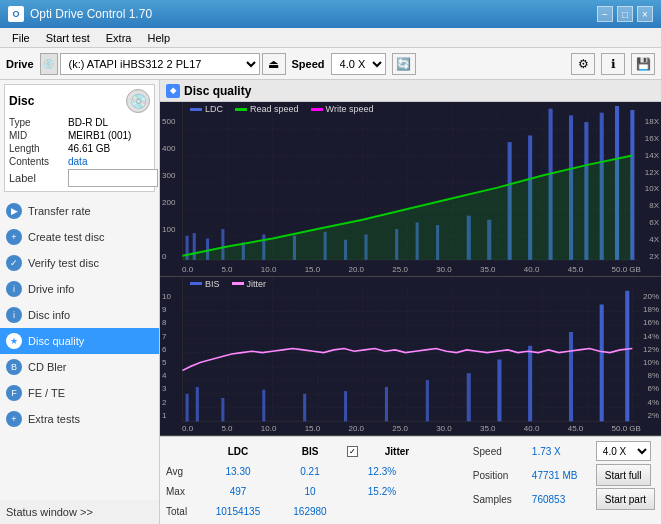 Image resolution: width=661 pixels, height=524 pixels. Describe the element at coordinates (80, 315) in the screenshot. I see `sidebar-item-disc-info: i Disc info` at that location.